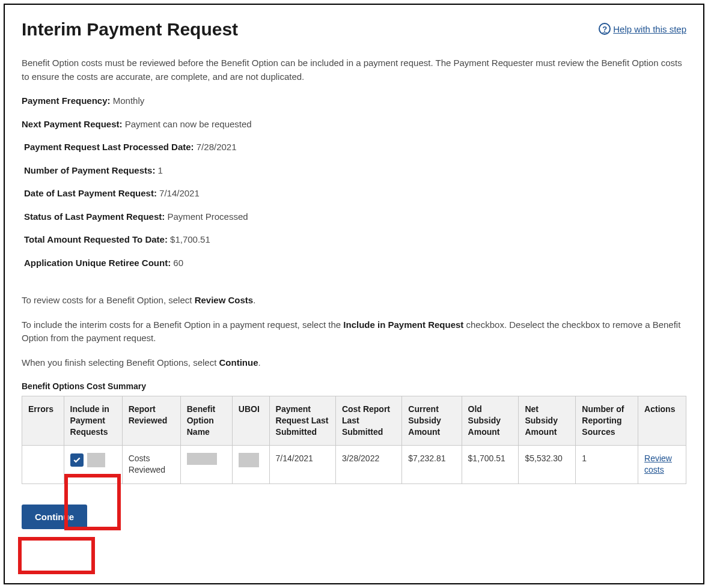  Describe the element at coordinates (355, 464) in the screenshot. I see `table-row: Costs Reviewed 7/14/2021 3/28/2022 $7,23…` at that location.